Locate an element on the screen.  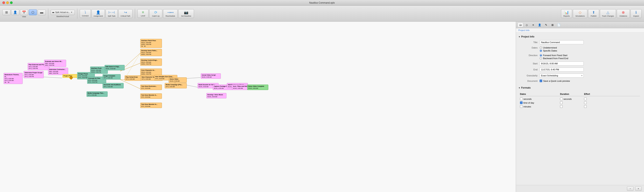
seconds-dates-checkbox is located at coordinates (521, 99).